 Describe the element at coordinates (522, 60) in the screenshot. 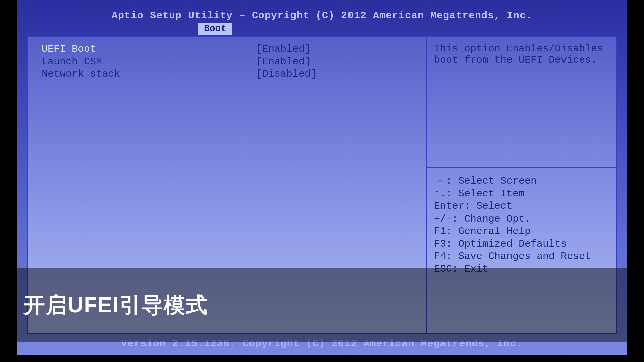

I see `help-line-2: boot from the UEFI Devices.` at that location.